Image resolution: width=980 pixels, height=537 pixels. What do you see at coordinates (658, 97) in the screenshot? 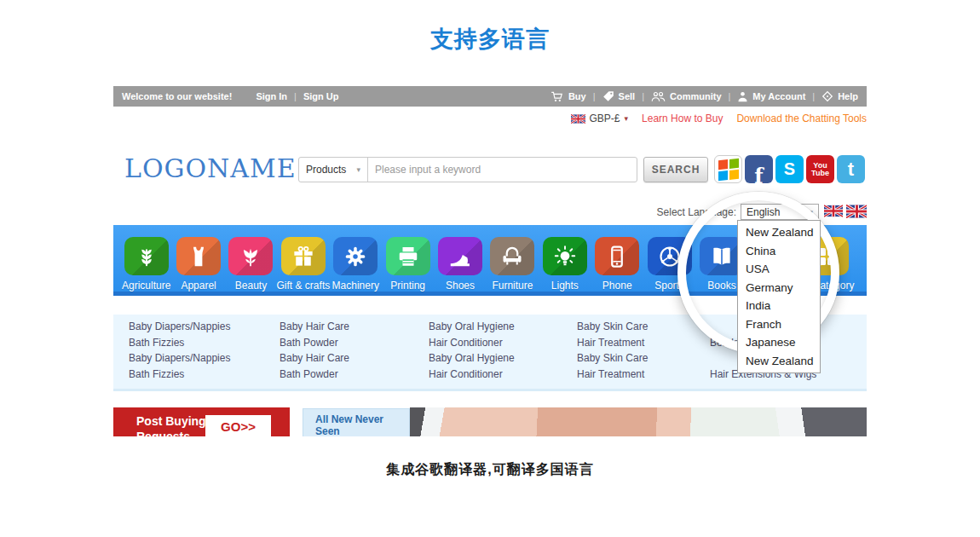
I see `community-icon` at bounding box center [658, 97].